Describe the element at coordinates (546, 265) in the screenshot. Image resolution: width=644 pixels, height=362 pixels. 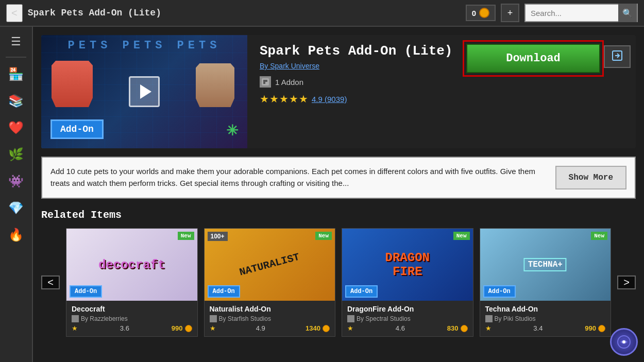
I see `techna-thumb: TECHNA+ New Add-On` at that location.